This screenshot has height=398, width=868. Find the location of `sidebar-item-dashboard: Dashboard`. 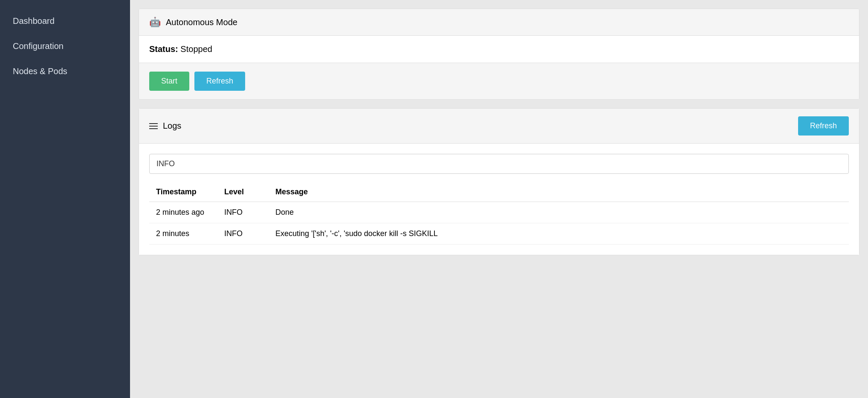

sidebar-item-dashboard: Dashboard is located at coordinates (65, 21).